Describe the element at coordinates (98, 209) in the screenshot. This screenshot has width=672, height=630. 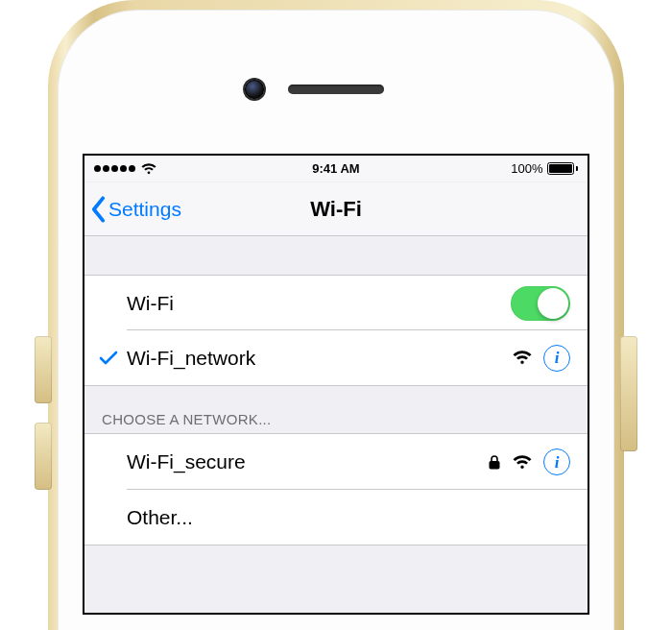
I see `chevron-left-icon` at that location.